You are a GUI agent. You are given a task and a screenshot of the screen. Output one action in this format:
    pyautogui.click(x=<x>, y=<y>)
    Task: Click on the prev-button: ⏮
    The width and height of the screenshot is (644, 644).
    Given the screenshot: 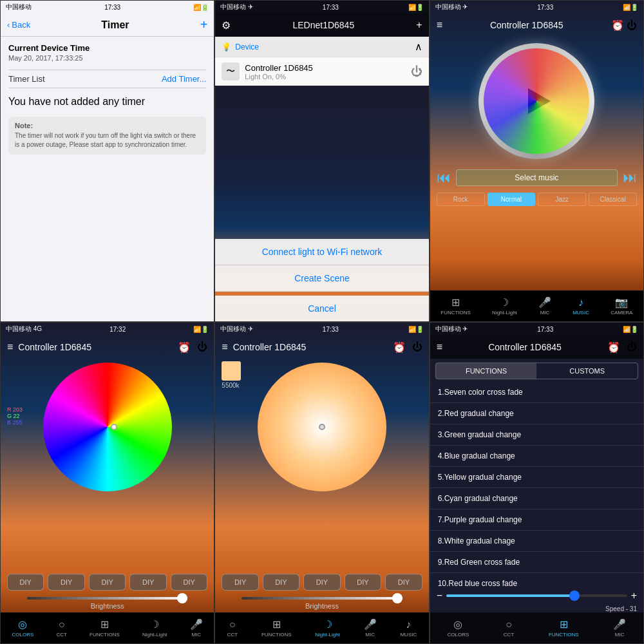 What is the action you would take?
    pyautogui.click(x=444, y=178)
    